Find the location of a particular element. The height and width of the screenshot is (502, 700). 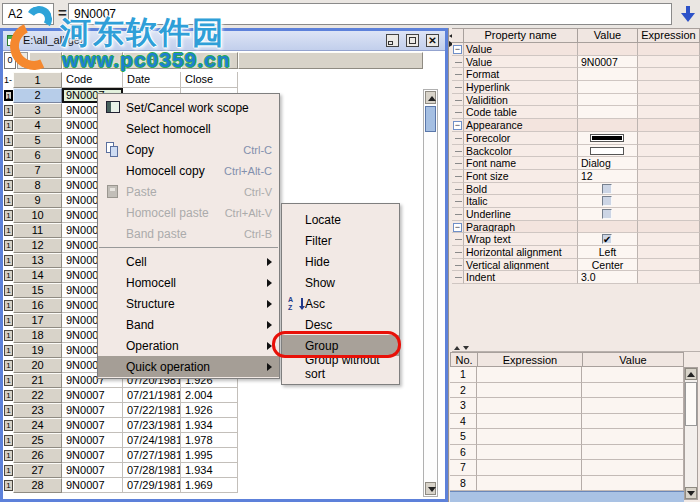

row-header-7: 7 is located at coordinates (38, 170).